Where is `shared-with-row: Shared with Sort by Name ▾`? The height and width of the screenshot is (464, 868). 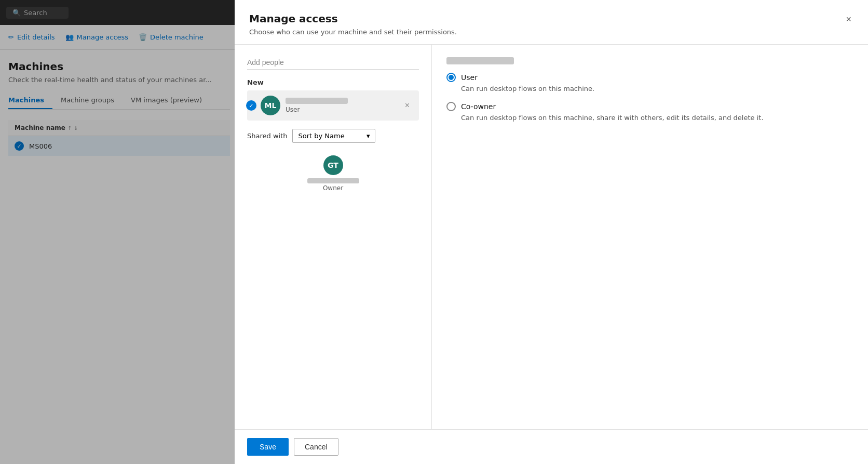
shared-with-row: Shared with Sort by Name ▾ is located at coordinates (333, 136).